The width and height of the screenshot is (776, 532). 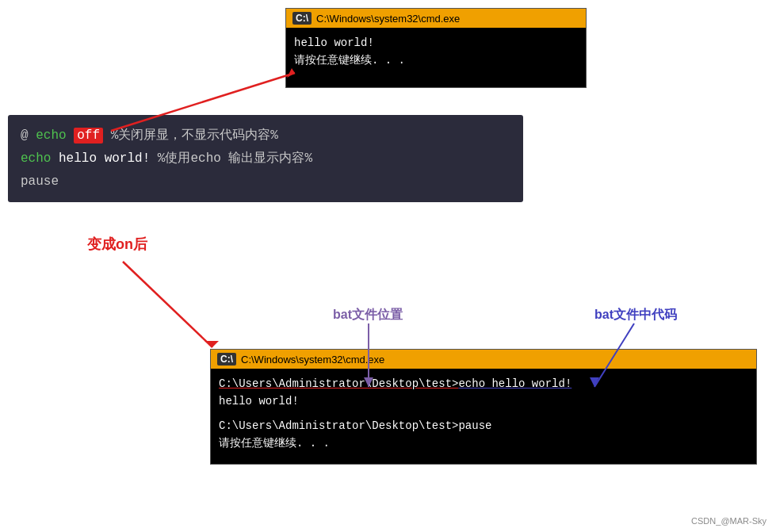 What do you see at coordinates (25, 136) in the screenshot?
I see `at-symbol: @` at bounding box center [25, 136].